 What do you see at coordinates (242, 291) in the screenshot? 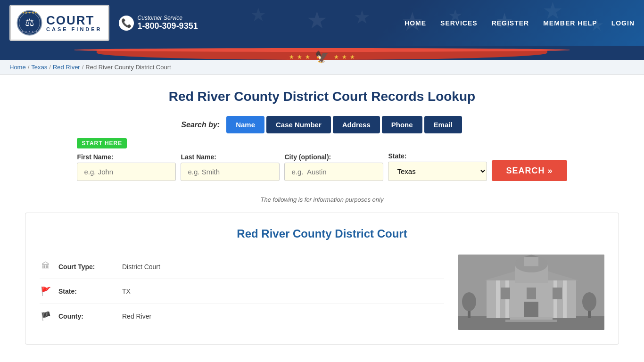
I see `court-state-row: 🚩 State: TX` at bounding box center [242, 291].